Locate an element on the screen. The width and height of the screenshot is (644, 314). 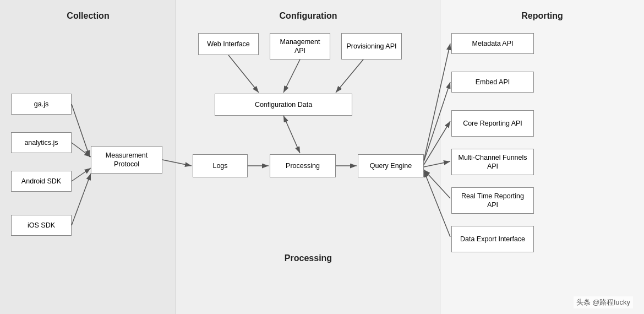
configuration-heading: Configuration is located at coordinates (308, 13).